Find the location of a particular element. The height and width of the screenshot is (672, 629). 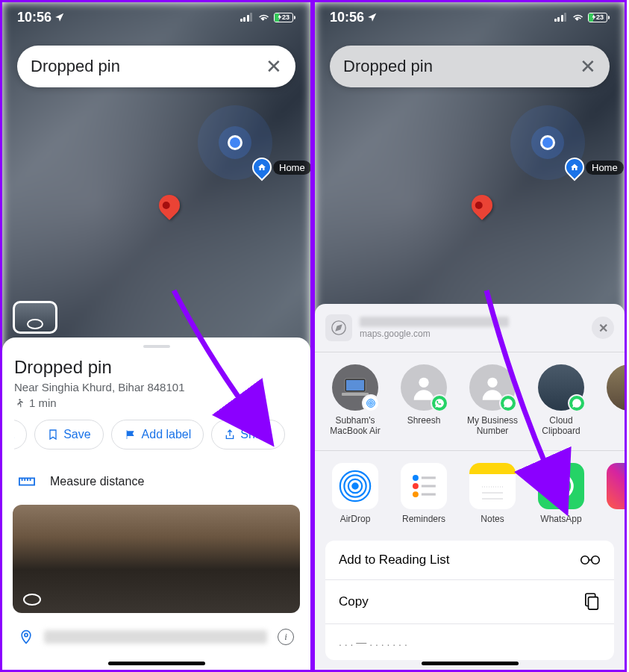

info-icon: i is located at coordinates (286, 637).